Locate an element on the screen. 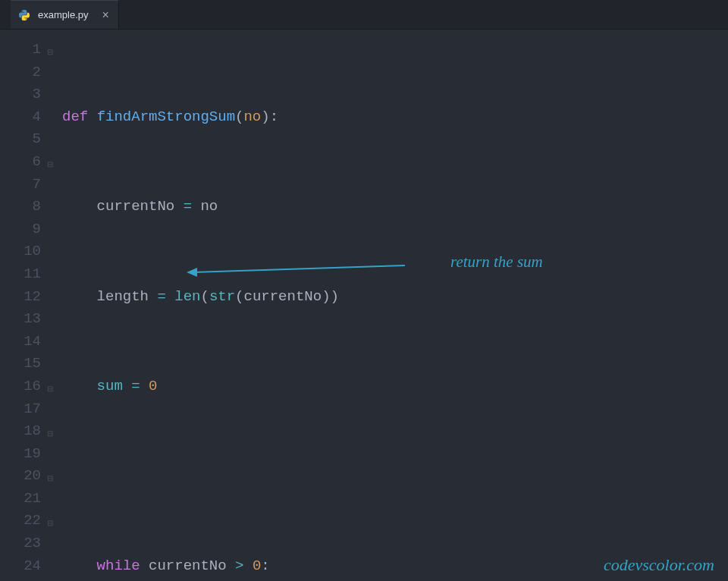  line-number: 24 is located at coordinates (20, 567).